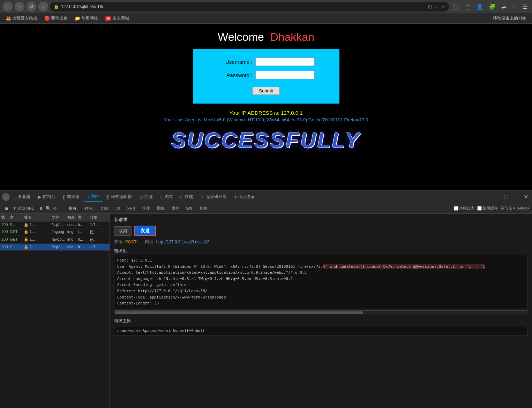  I want to click on submit-button: Submit, so click(266, 91).